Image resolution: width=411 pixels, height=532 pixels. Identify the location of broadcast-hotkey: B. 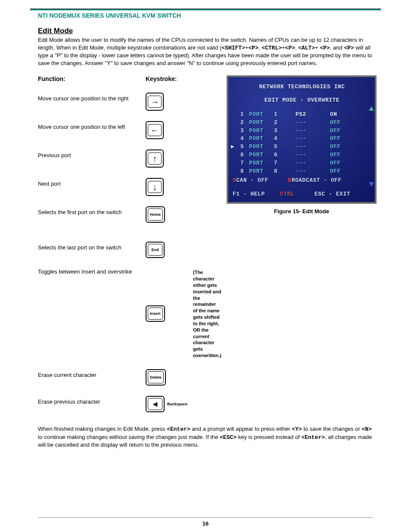
(290, 181).